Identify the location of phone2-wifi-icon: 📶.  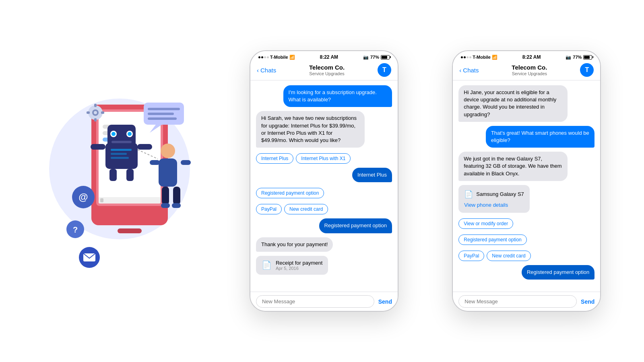
(495, 57).